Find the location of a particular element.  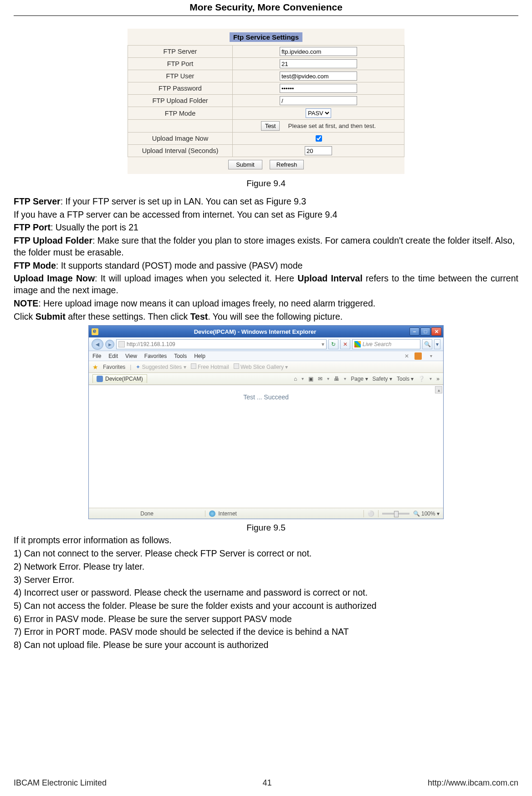

ftp-password-input is located at coordinates (318, 88).